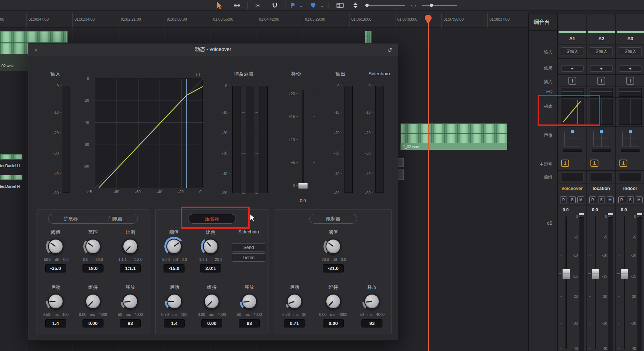  I want to click on track-name: voiceover, so click(572, 189).